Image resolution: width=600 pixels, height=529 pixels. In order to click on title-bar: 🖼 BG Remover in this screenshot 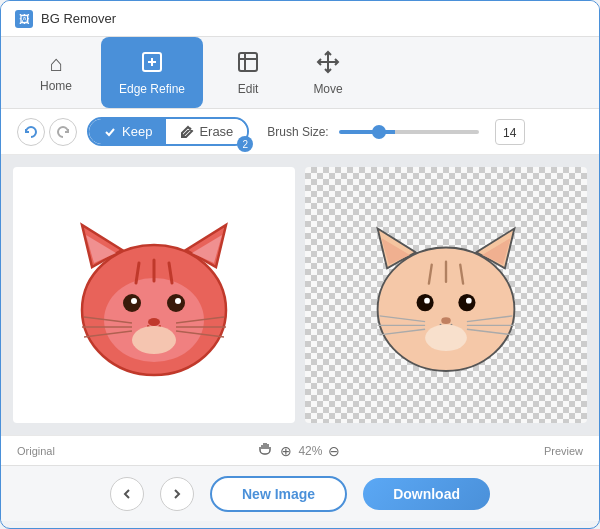, I will do `click(300, 19)`.